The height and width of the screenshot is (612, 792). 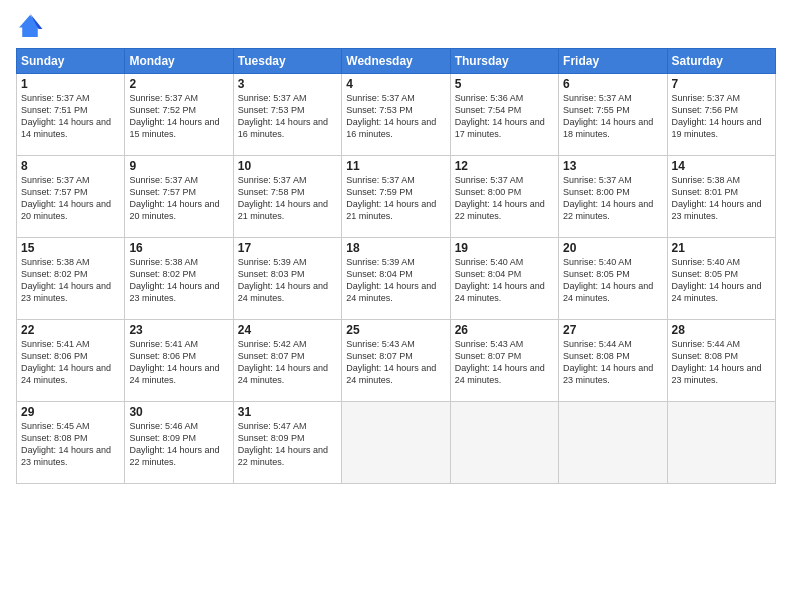 What do you see at coordinates (396, 62) in the screenshot?
I see `header-row: SundayMondayTuesdayWednesdayThursdayFrid…` at bounding box center [396, 62].